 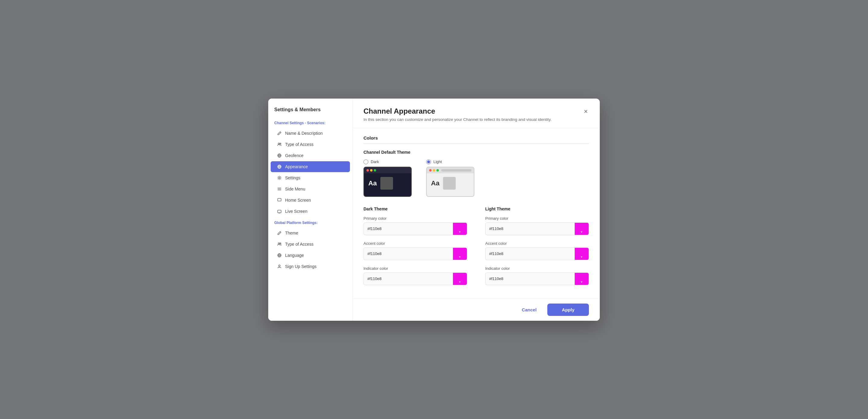 What do you see at coordinates (279, 144) in the screenshot?
I see `users-icon` at bounding box center [279, 144].